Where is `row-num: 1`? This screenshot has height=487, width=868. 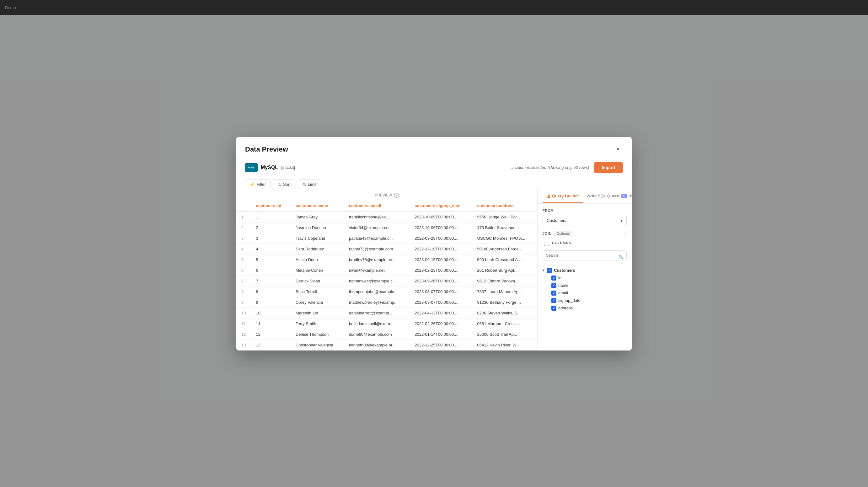
row-num: 1 is located at coordinates (243, 217).